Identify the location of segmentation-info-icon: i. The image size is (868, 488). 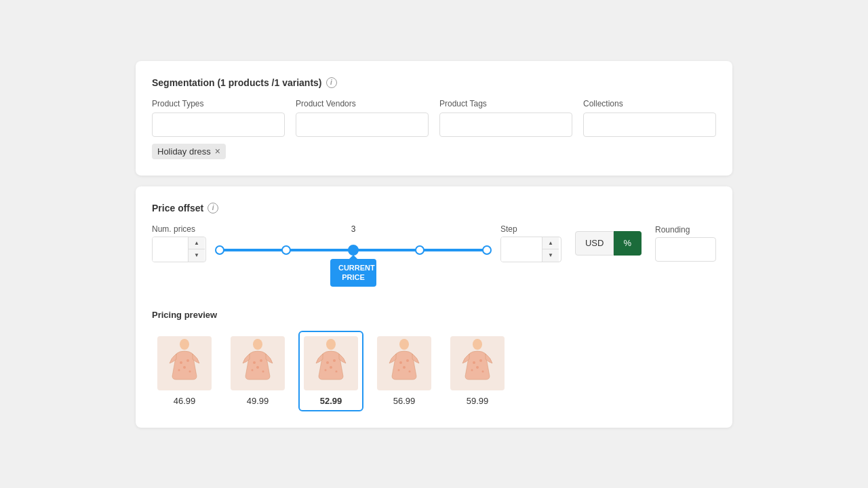
(332, 83).